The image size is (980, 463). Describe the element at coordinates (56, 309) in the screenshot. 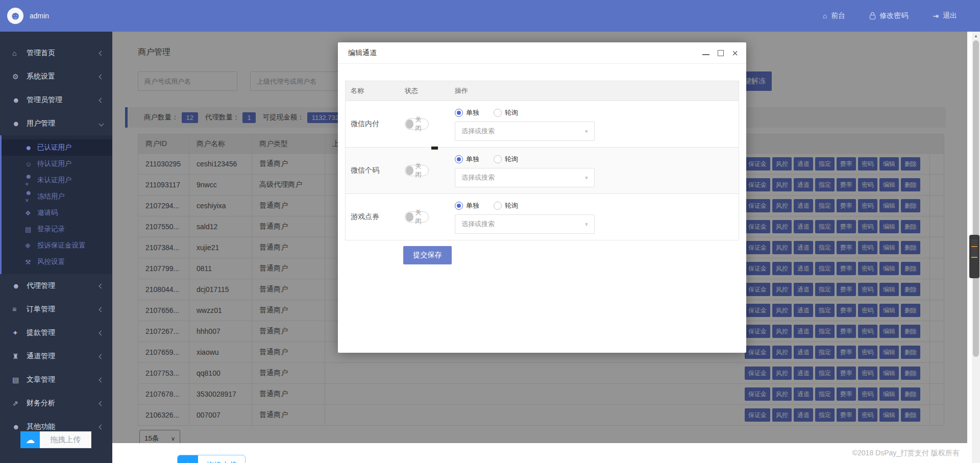

I see `sidebar-item-order-management: ≡订单管理` at that location.